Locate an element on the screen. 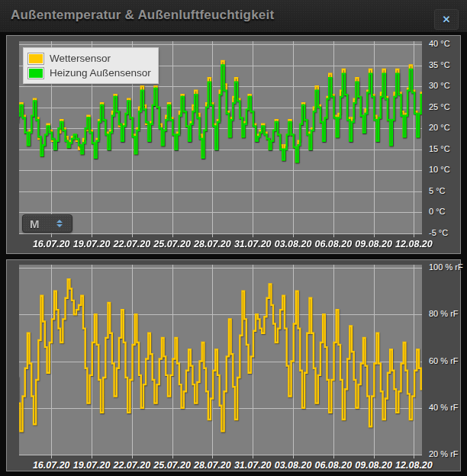  y-tick-label: 80 % rF is located at coordinates (444, 314).